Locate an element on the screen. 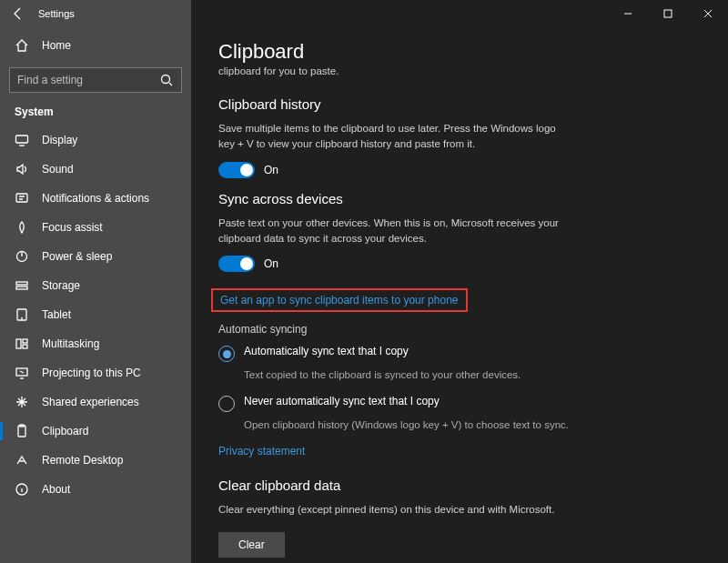  clipboard-history-state: On is located at coordinates (271, 170).